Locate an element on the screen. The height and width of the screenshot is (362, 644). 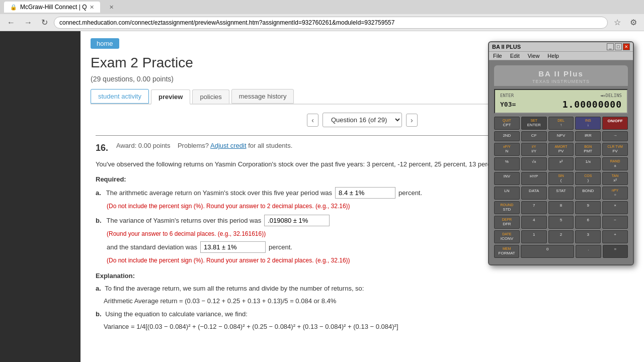
calc-xpy-n: xP/Y N is located at coordinates (507, 149).